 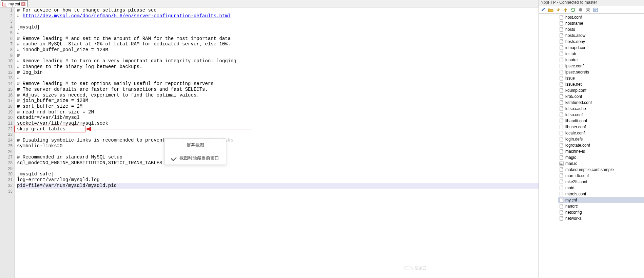 I want to click on code-line: # http://dev.mysql.com/doc/refman/5.6/en…, so click(x=278, y=16).